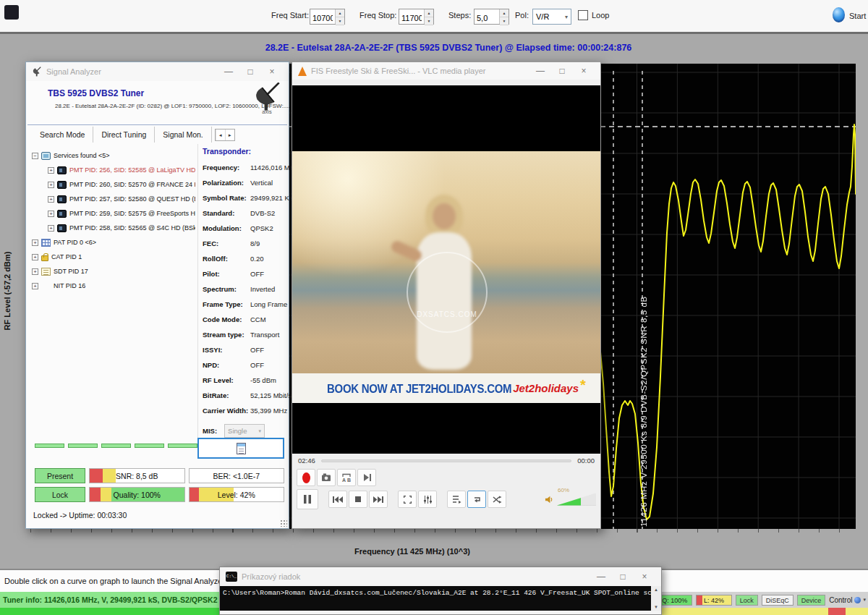 This screenshot has width=868, height=615. What do you see at coordinates (498, 499) in the screenshot?
I see `shuffle-icon` at bounding box center [498, 499].